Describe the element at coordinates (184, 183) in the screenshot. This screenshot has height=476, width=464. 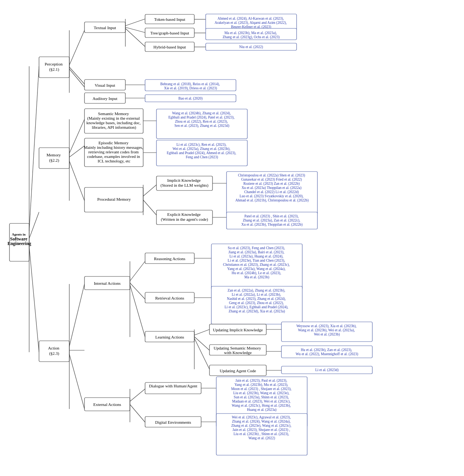
I see `svg-text:Implicit Knowledge (St: Implicit Knowledge (Stored in the LLM we…` at that location.